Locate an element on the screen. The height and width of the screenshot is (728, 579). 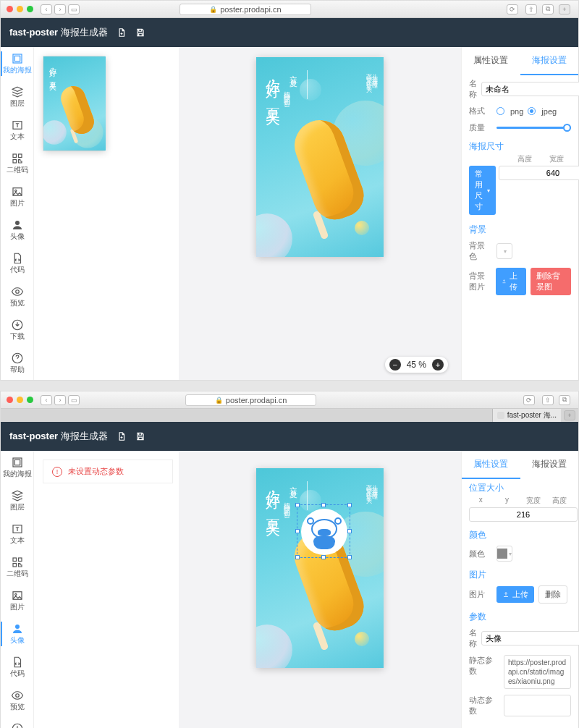
app-title: 海报生成器 is located at coordinates (83, 32).